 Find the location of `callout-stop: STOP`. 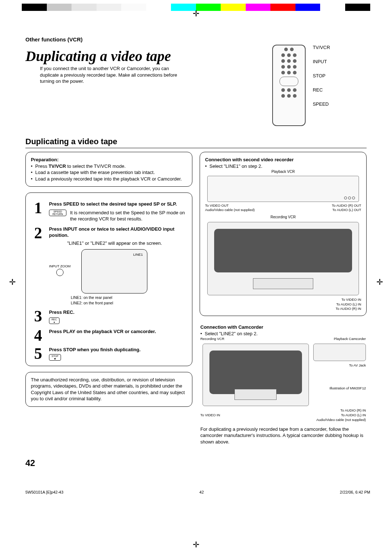

callout-stop: STOP is located at coordinates (322, 76).